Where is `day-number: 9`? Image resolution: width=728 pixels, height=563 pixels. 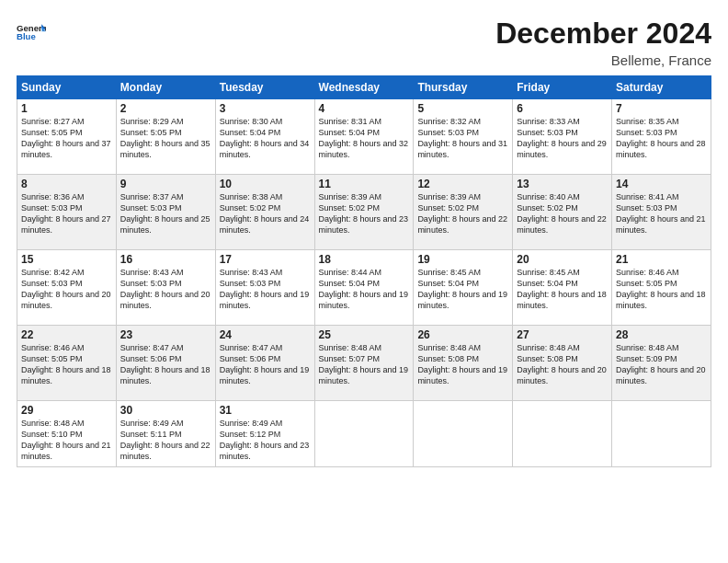 day-number: 9 is located at coordinates (165, 184).